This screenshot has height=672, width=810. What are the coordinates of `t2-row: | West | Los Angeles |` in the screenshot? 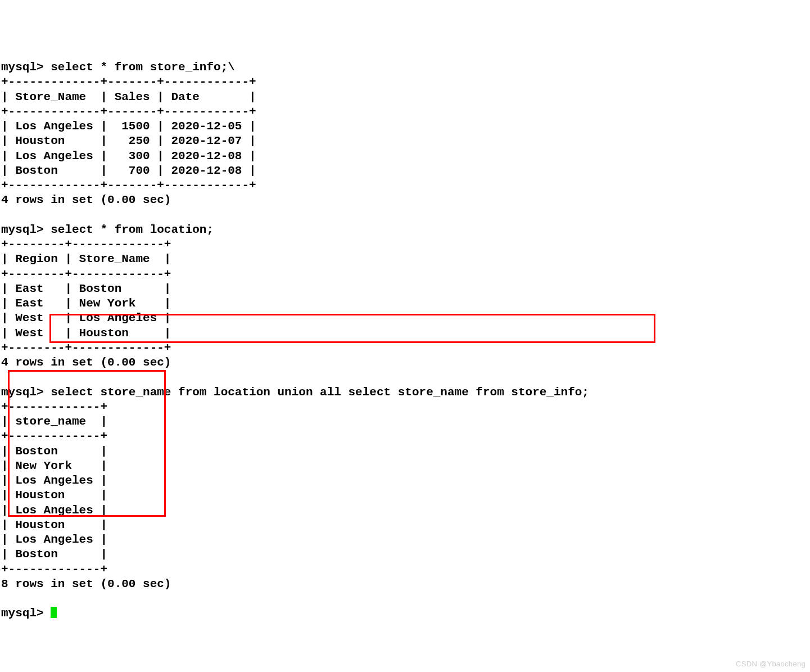 It's located at (86, 318).